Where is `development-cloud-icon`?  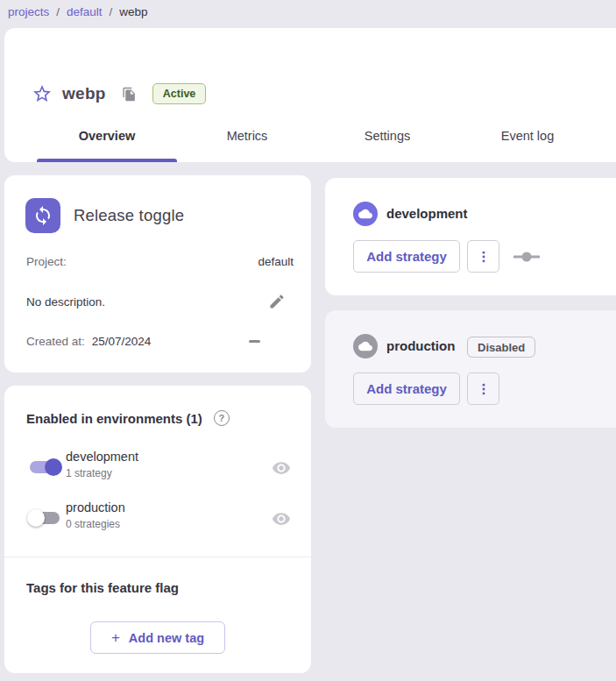
development-cloud-icon is located at coordinates (365, 214).